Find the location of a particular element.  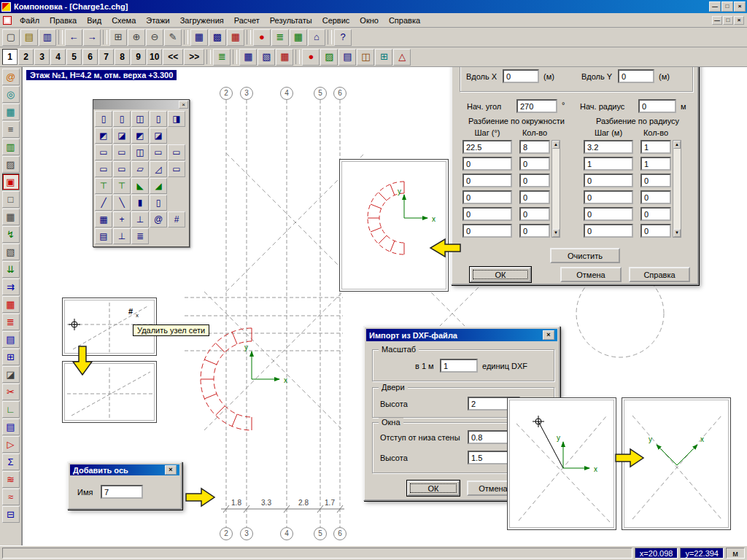

ok-button: ОК is located at coordinates (433, 489).